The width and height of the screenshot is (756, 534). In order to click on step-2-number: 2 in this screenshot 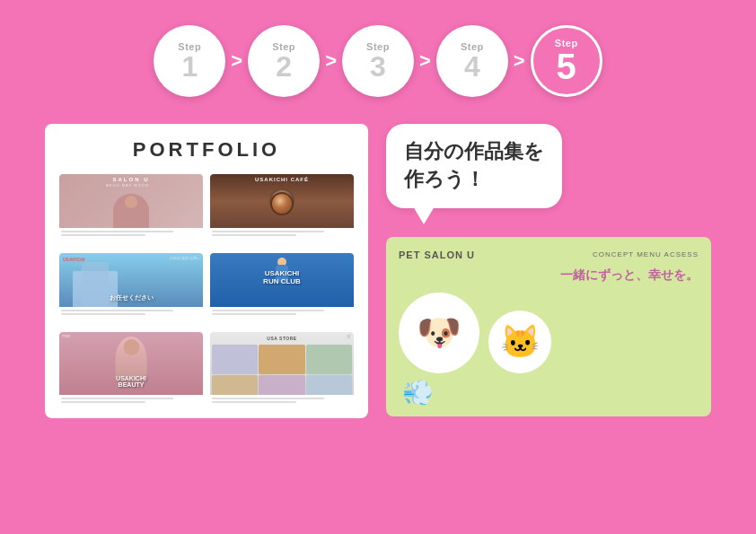, I will do `click(284, 66)`.